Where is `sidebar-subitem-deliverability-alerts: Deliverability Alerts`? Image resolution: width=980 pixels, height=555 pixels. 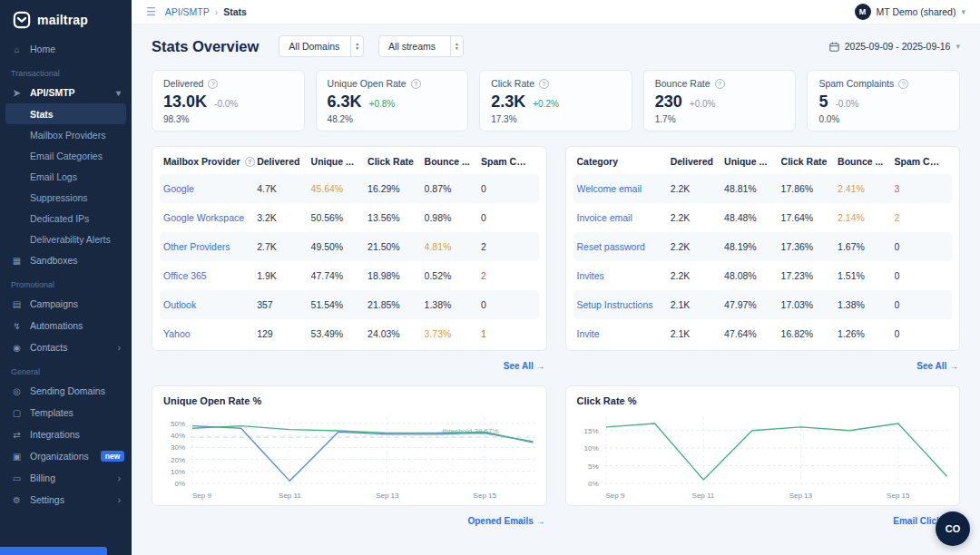
sidebar-subitem-deliverability-alerts: Deliverability Alerts is located at coordinates (65, 239).